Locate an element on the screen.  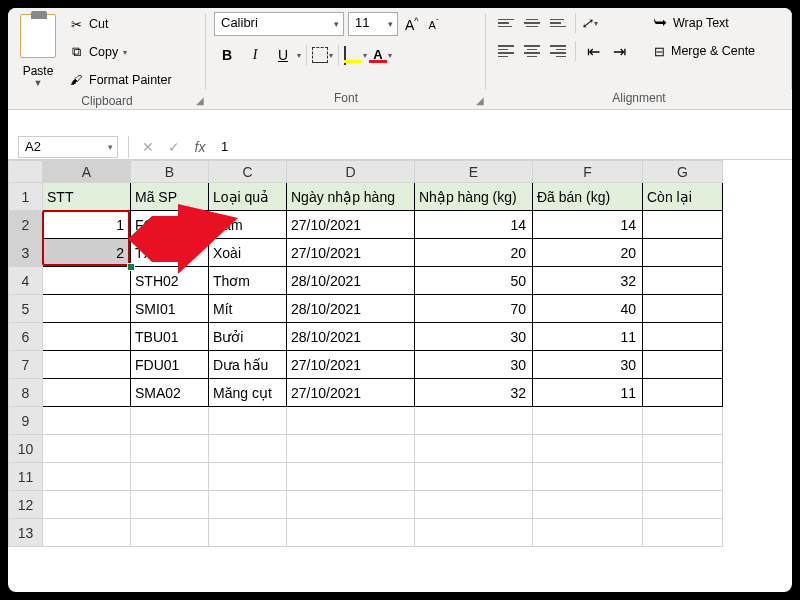
column-header: A is located at coordinates (87, 172).